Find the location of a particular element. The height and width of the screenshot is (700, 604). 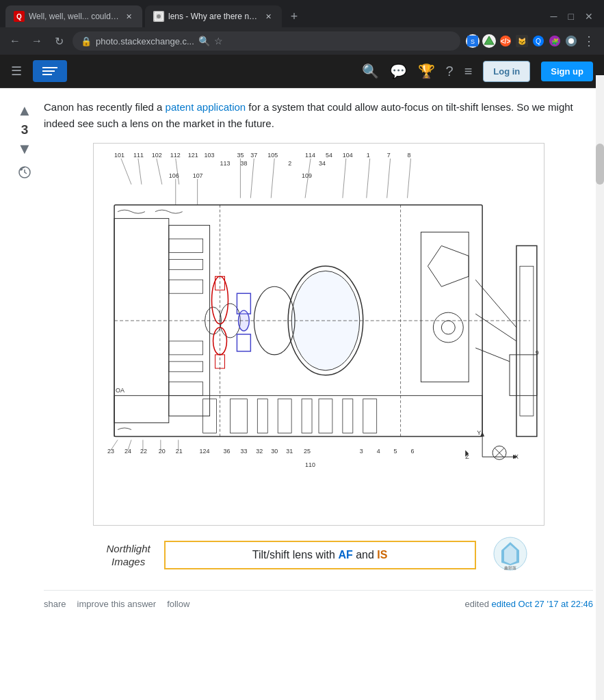

share-link: share is located at coordinates (55, 604).